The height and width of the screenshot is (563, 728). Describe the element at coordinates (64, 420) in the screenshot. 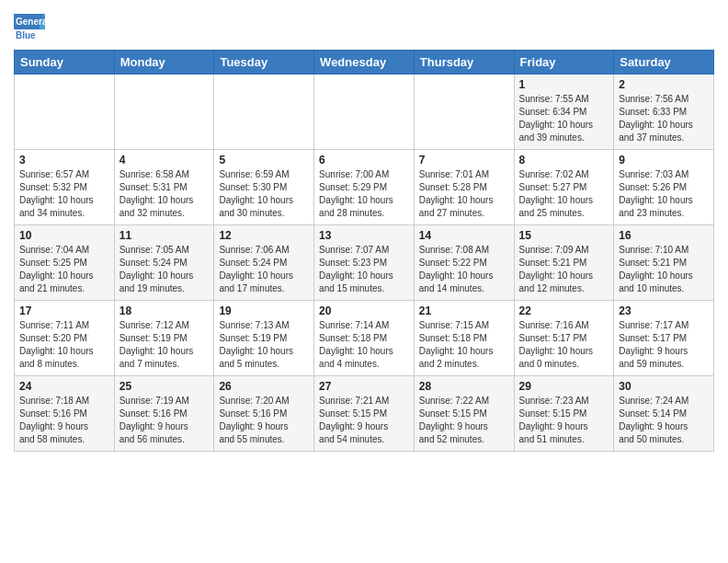

I see `cell-content: Sunrise: 7:18 AM Sunset: 5:16 PM Dayligh…` at that location.